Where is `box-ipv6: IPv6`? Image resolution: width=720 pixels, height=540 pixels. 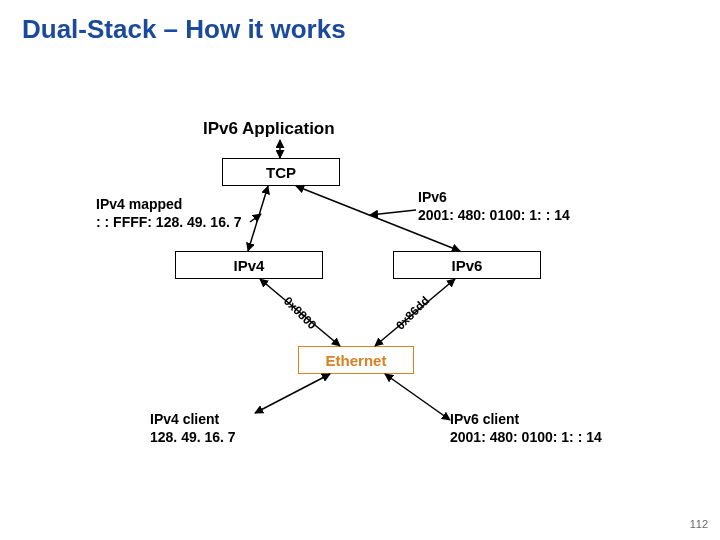
box-ipv6: IPv6 is located at coordinates (467, 265).